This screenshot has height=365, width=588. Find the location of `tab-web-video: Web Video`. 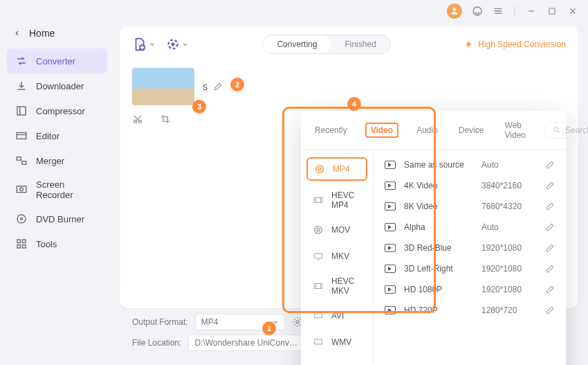

tab-web-video: Web Video is located at coordinates (515, 130).